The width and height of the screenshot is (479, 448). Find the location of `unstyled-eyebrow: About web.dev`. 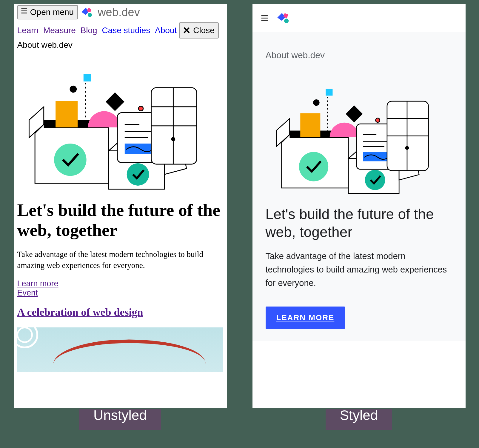

unstyled-eyebrow: About web.dev is located at coordinates (120, 45).